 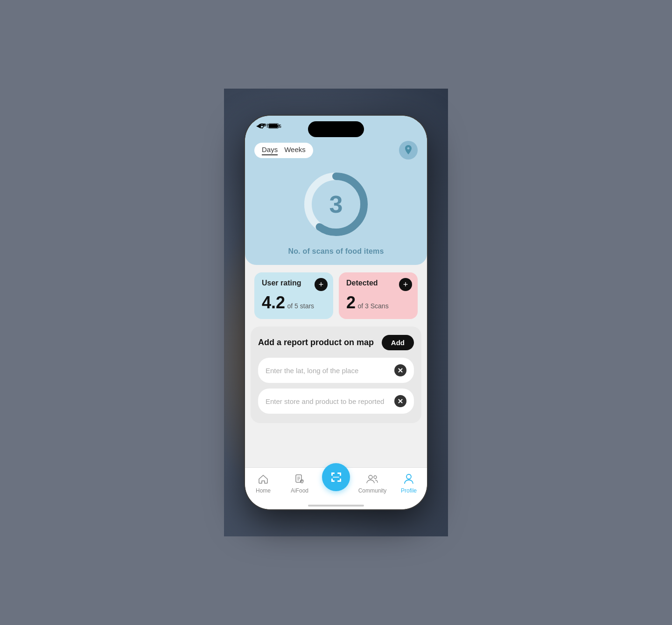 What do you see at coordinates (351, 302) in the screenshot?
I see `detected-value: 2` at bounding box center [351, 302].